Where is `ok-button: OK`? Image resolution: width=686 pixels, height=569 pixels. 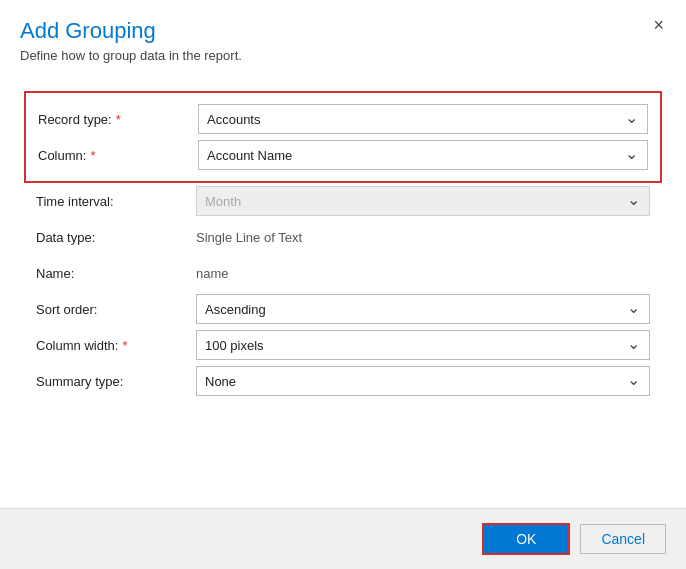 ok-button: OK is located at coordinates (526, 539).